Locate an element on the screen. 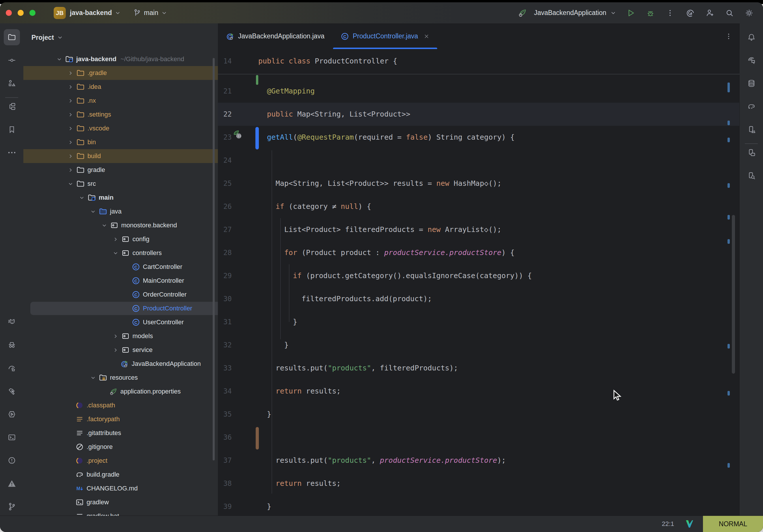 Image resolution: width=763 pixels, height=532 pixels. sticky-line: 14 public class ProductController { is located at coordinates (479, 62).